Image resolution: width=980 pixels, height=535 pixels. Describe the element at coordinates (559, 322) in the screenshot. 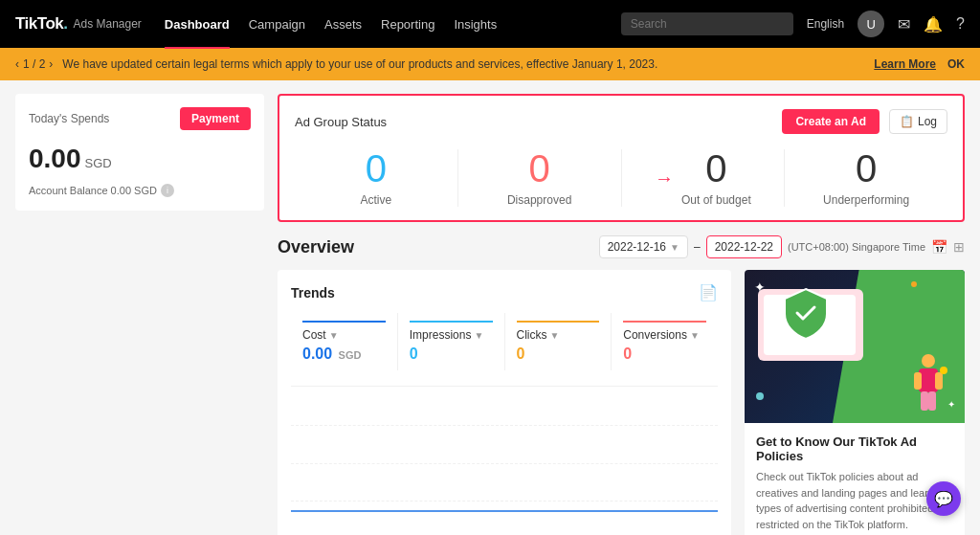

I see `clicks-bar` at that location.